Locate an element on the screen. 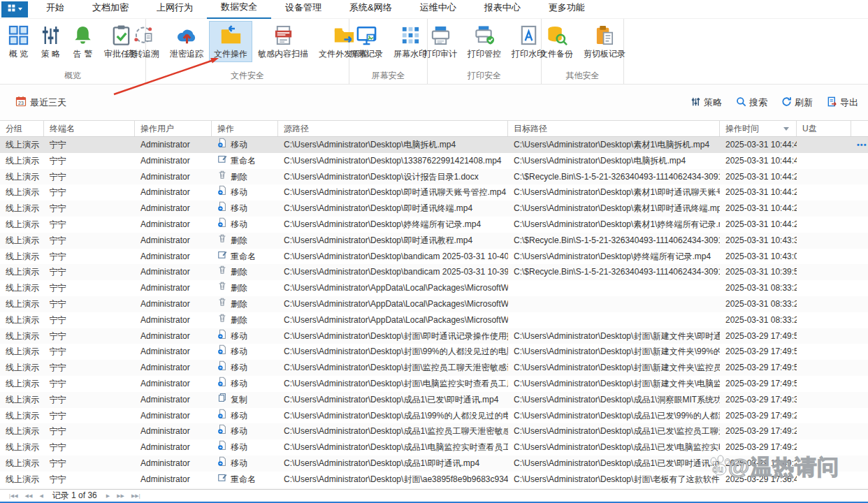 Image resolution: width=868 pixels, height=503 pixels. column-header-user: 操作用户 is located at coordinates (173, 129).